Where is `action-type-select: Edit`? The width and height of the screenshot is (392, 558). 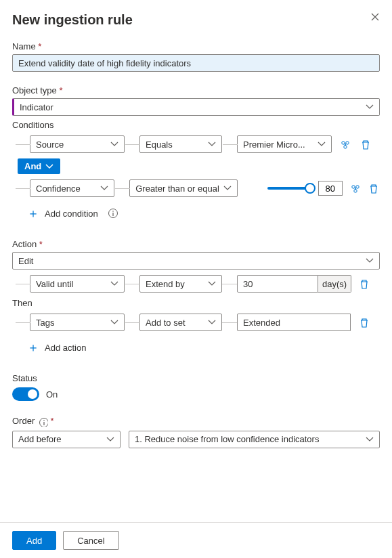 action-type-select: Edit is located at coordinates (196, 261).